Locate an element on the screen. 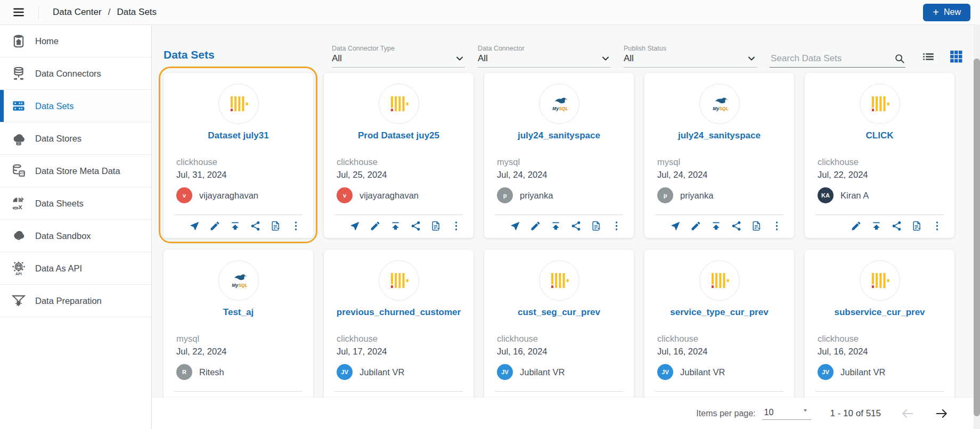 This screenshot has width=980, height=429. topbar-divider is located at coordinates (38, 12).